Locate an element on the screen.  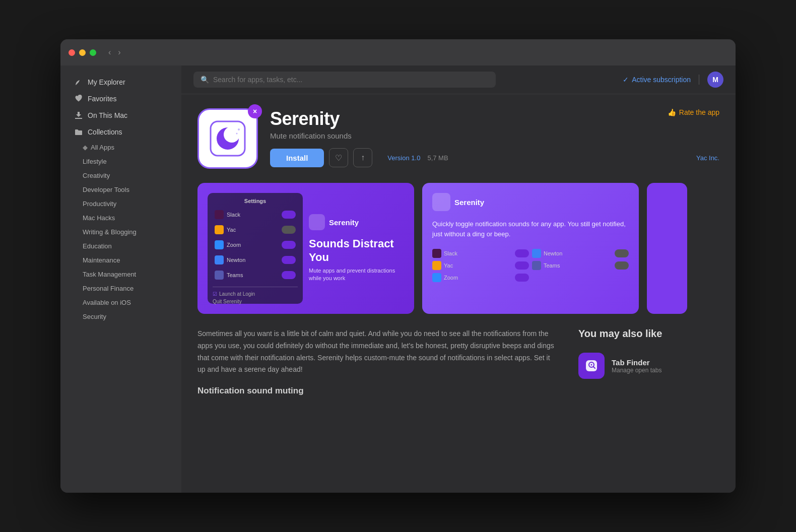
ss2-desc: Quickly toggle notification sounds for a… is located at coordinates (530, 229).